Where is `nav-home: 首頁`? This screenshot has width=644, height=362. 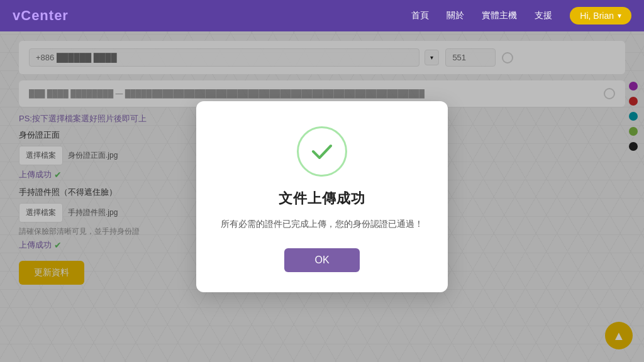 nav-home: 首頁 is located at coordinates (420, 16).